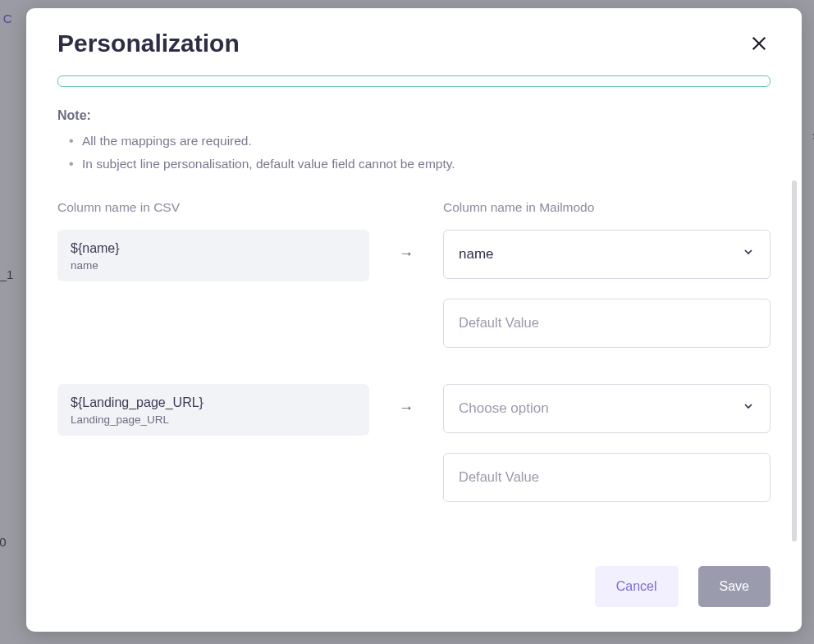 This screenshot has width=814, height=644. I want to click on bg-text: 1-0, so click(3, 541).